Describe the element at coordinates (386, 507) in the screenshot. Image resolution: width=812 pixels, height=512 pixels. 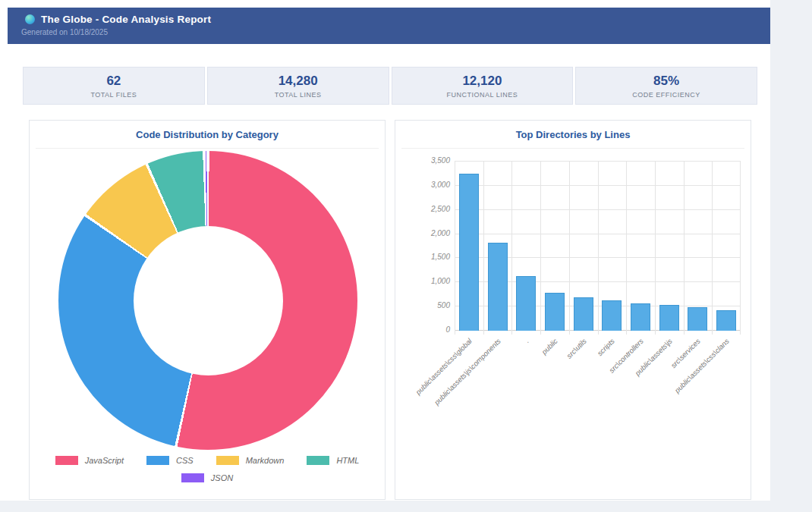
I see `page-margin-bottom` at that location.